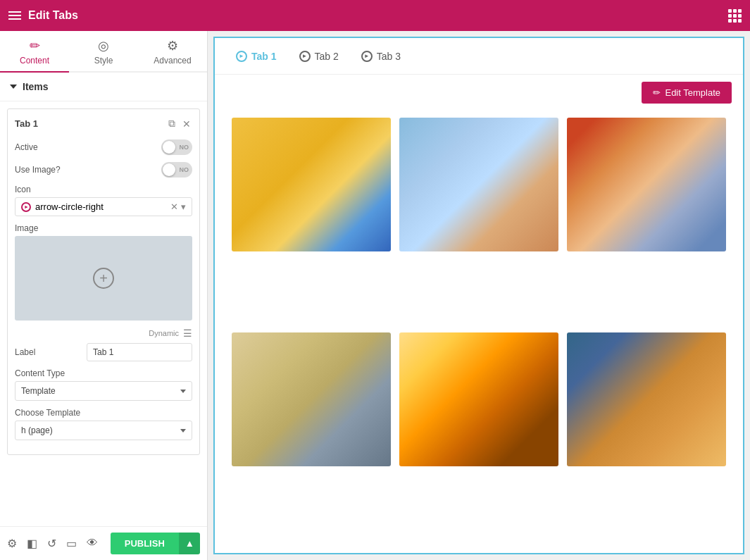  What do you see at coordinates (35, 61) in the screenshot?
I see `tab-content-label: Content` at bounding box center [35, 61].